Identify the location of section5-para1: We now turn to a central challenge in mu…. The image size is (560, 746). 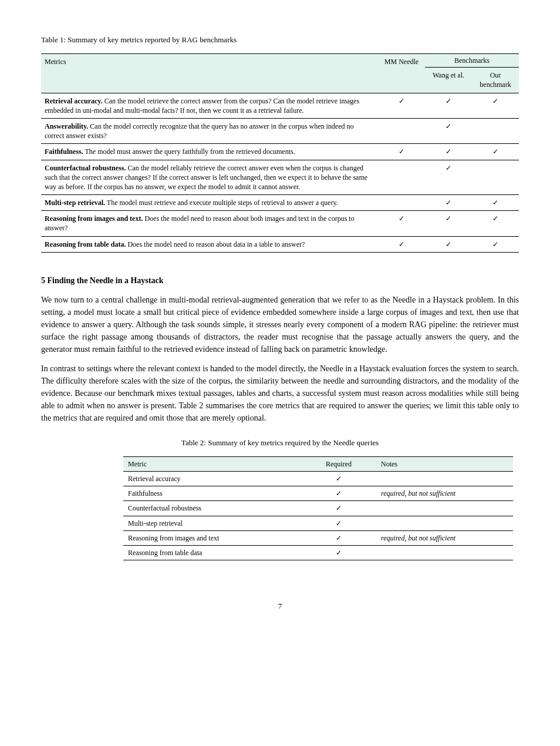
(280, 324).